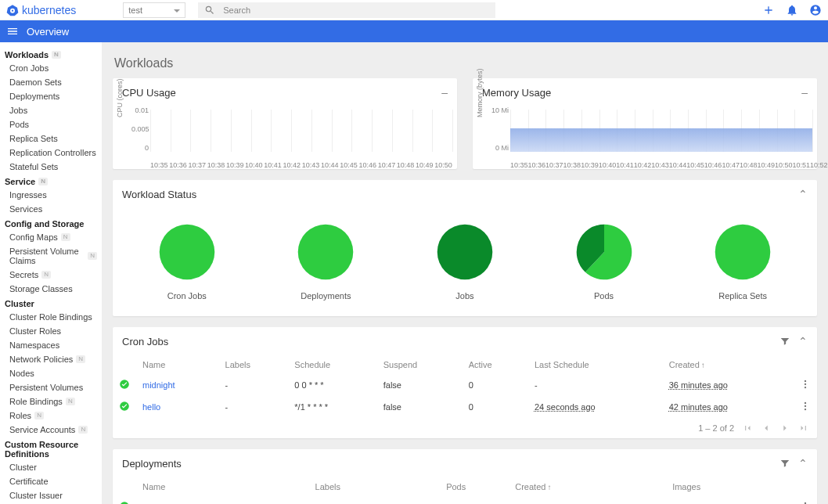 The image size is (828, 504). I want to click on sidebar-item: Cluster Role Bindings, so click(51, 317).